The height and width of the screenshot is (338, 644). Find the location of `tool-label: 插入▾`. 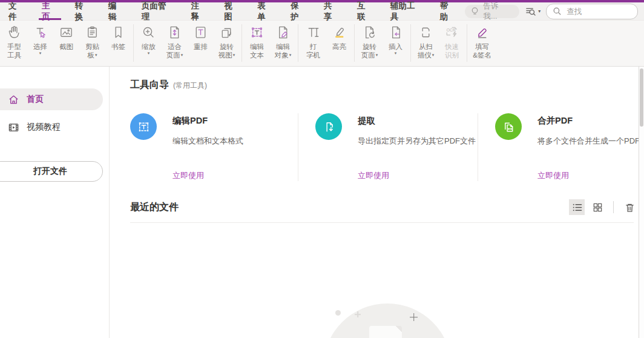

tool-label: 插入▾ is located at coordinates (396, 48).